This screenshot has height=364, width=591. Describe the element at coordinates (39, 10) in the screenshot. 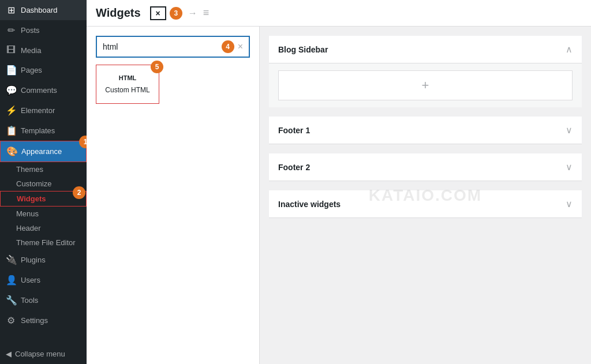

I see `sidebar-item-label: Dashboard` at that location.